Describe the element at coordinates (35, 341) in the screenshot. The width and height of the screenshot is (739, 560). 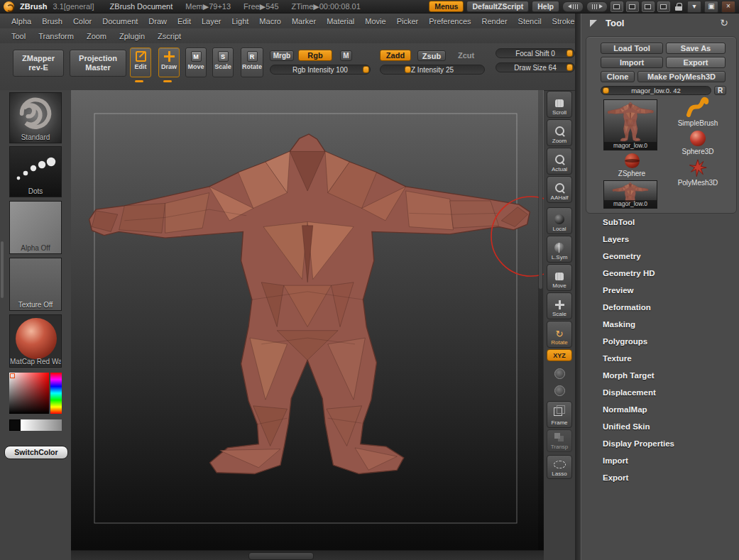
I see `material-thumbnail: MatCap Red Wa` at that location.